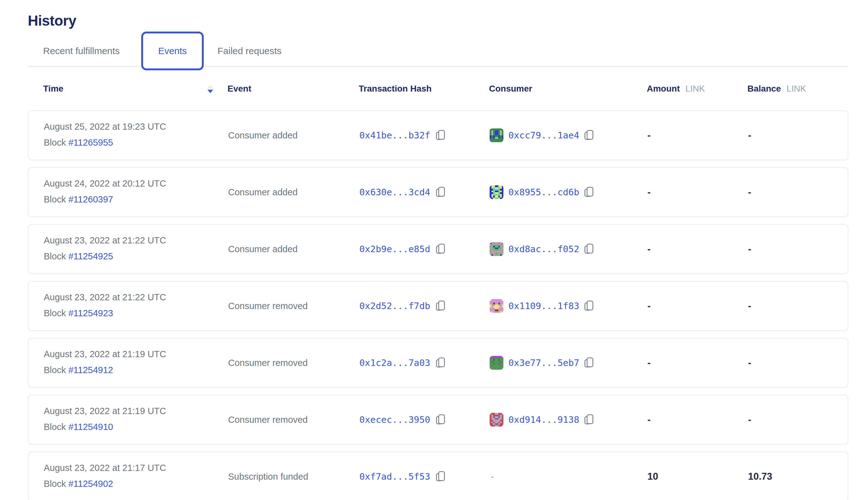 The height and width of the screenshot is (500, 868). What do you see at coordinates (544, 306) in the screenshot?
I see `consumer-address-link: 0x1109...1f83` at bounding box center [544, 306].